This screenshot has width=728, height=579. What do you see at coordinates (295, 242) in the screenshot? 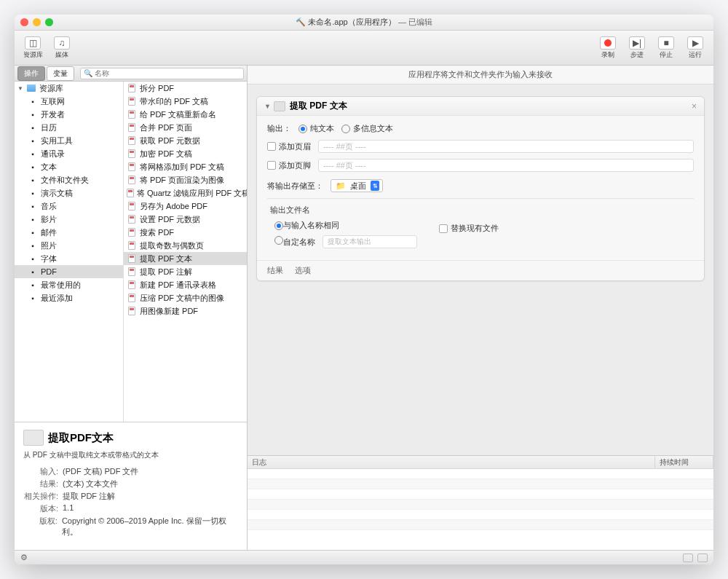
I see `radio-custom-name: 自定名称` at bounding box center [295, 242].